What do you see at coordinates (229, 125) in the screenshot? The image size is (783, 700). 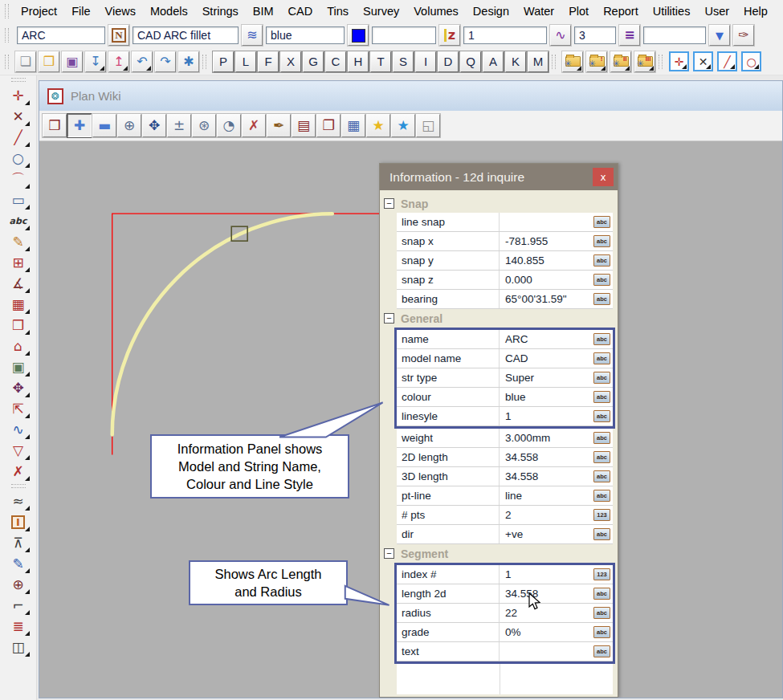 I see `zoom-previous-button: ◔` at bounding box center [229, 125].